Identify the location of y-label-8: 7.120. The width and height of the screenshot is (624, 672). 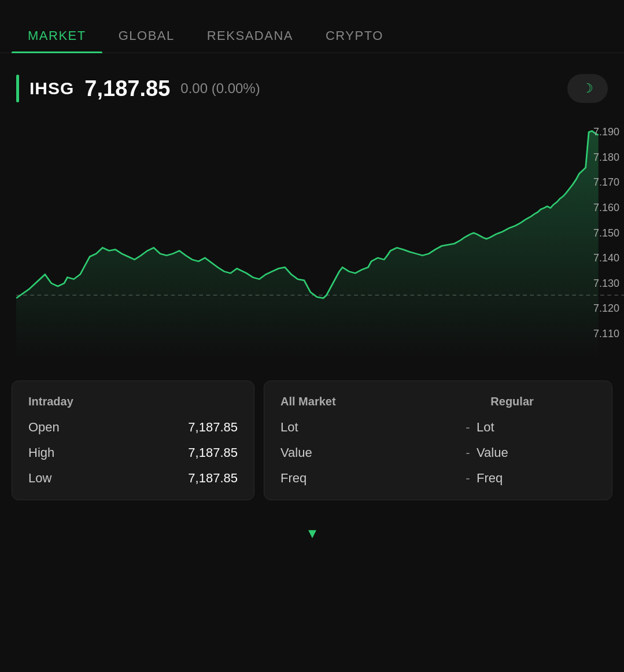
(601, 309).